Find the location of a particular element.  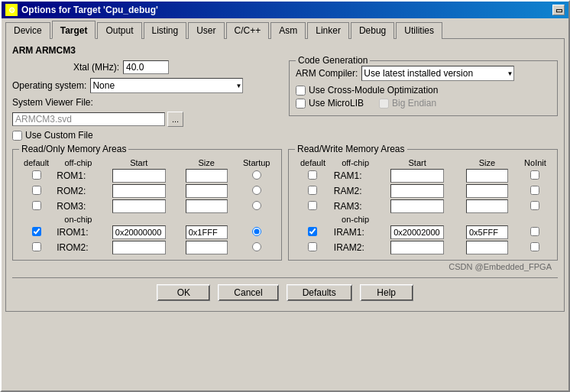

readwrite-memory-title: Read/Write Memory Areas is located at coordinates (351, 149).